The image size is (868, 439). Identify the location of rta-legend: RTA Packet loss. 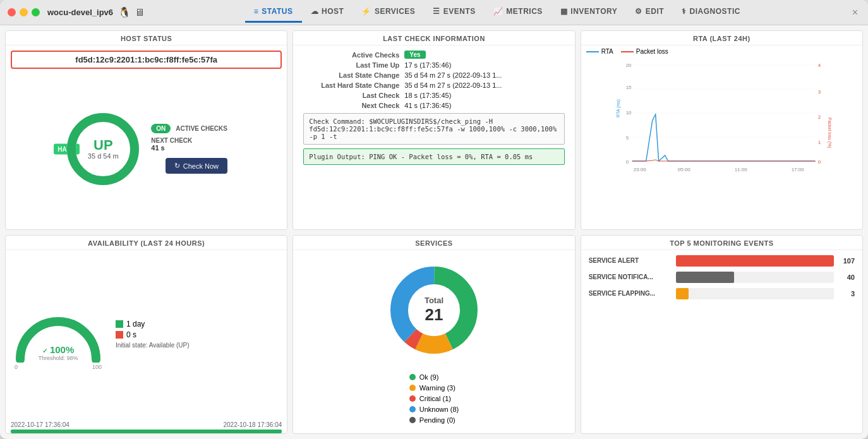
(721, 52).